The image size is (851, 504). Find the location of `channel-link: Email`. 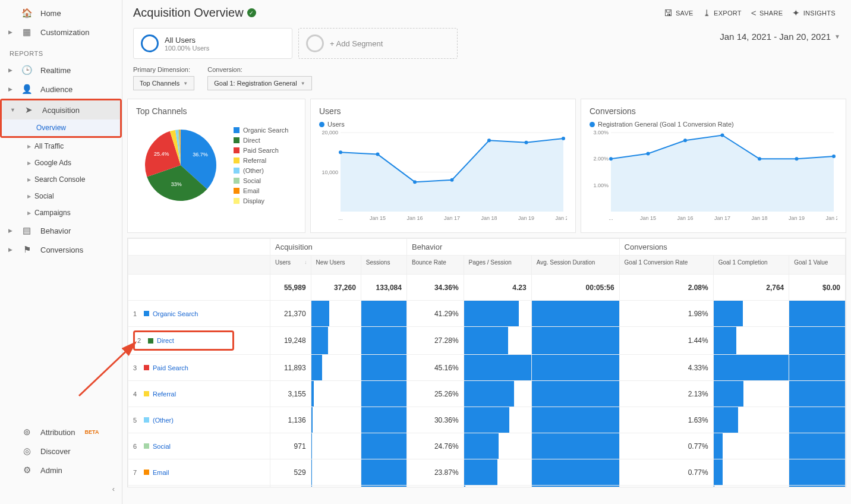

channel-link: Email is located at coordinates (161, 472).